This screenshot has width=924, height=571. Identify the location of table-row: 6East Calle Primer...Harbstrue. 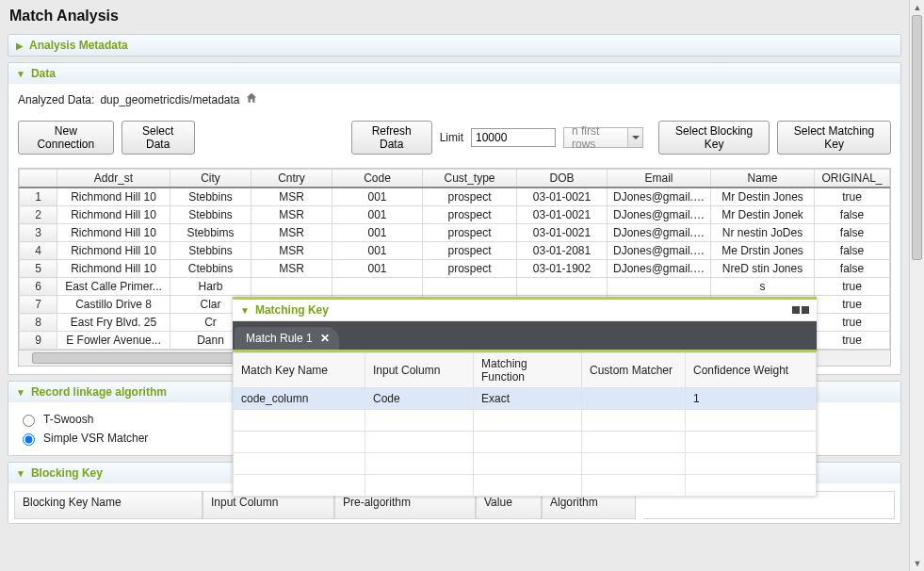
(455, 286).